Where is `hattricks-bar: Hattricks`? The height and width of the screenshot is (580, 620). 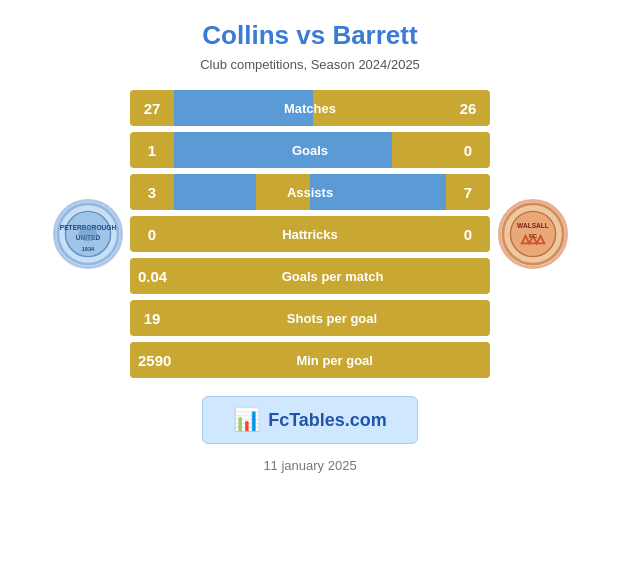
hattricks-bar: Hattricks is located at coordinates (310, 234).